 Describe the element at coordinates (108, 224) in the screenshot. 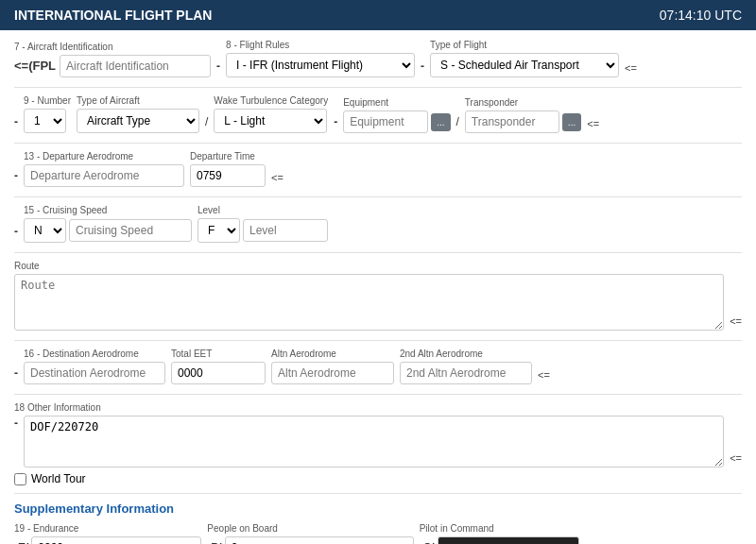

I see `cruising-speed-group: 15 - Cruising Speed NKM` at that location.